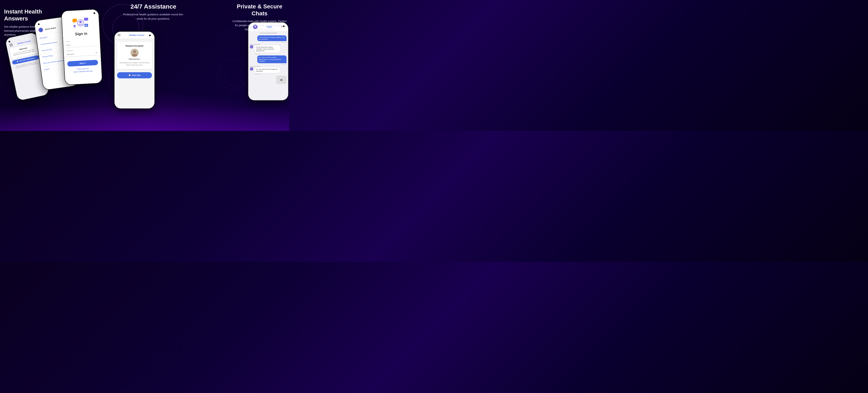 The image size is (868, 393). What do you see at coordinates (268, 49) in the screenshot?
I see `message-2: Sergios Venetikidis SV Ok, this seems li…` at bounding box center [268, 49].